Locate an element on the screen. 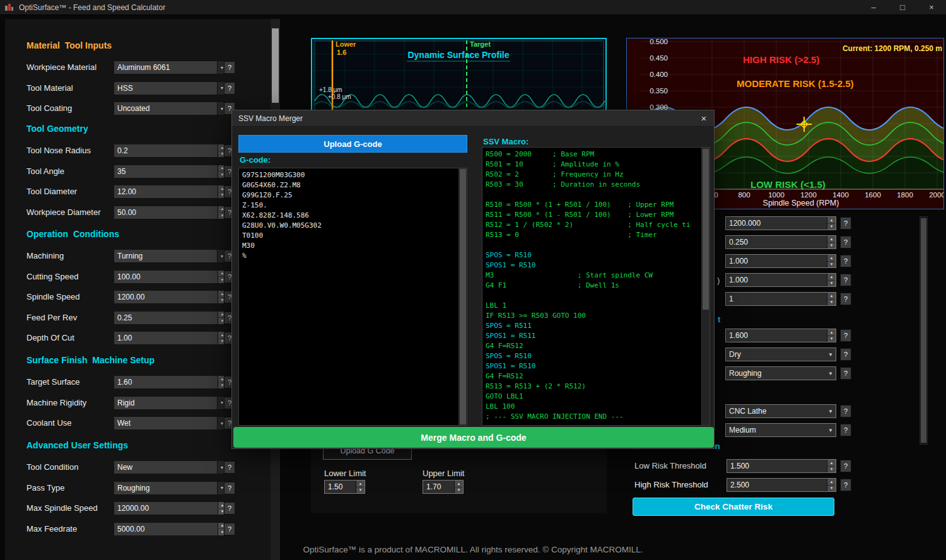 The height and width of the screenshot is (560, 946). macro-scrollbar-thumb is located at coordinates (706, 230).